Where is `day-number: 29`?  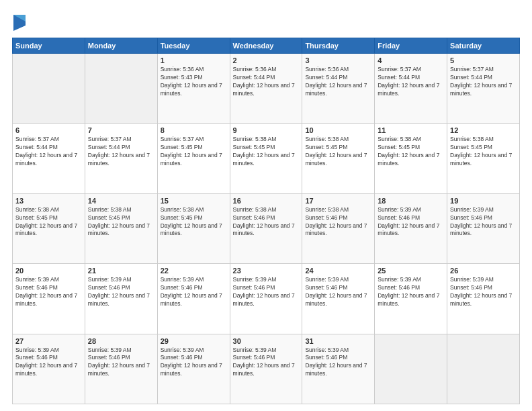
day-number: 29 is located at coordinates (193, 341).